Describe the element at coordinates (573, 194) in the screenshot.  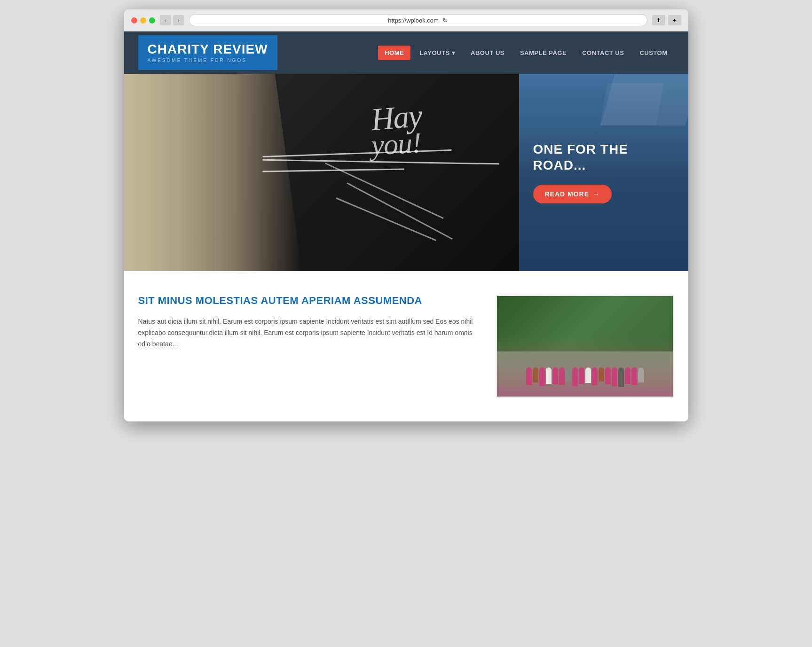
I see `read-more-button: READ MORE →` at that location.